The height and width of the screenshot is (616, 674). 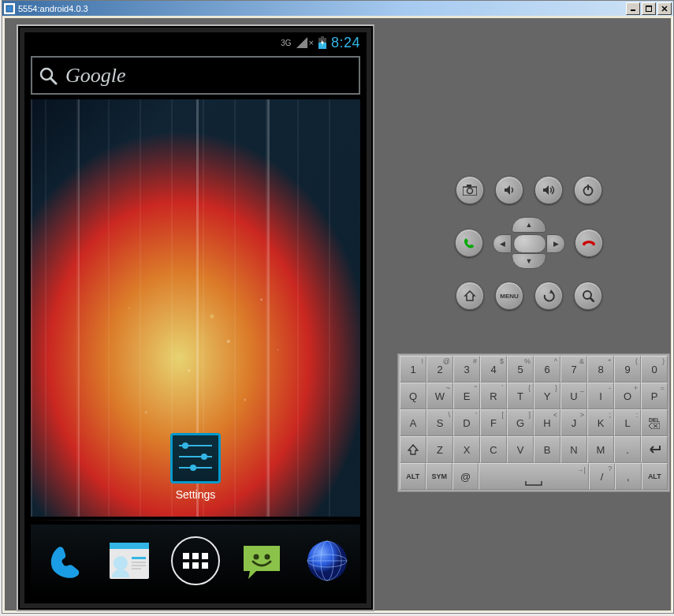 I want to click on key-1: 1!, so click(x=413, y=369).